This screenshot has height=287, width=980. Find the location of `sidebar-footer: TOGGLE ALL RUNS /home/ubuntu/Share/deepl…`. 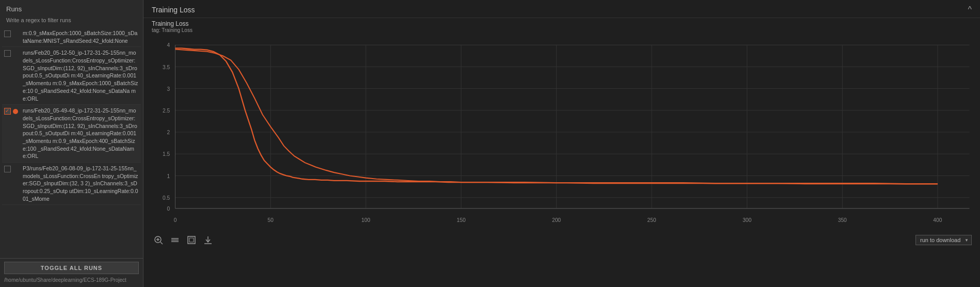

sidebar-footer: TOGGLE ALL RUNS /home/ubuntu/Share/deepl… is located at coordinates (71, 273).